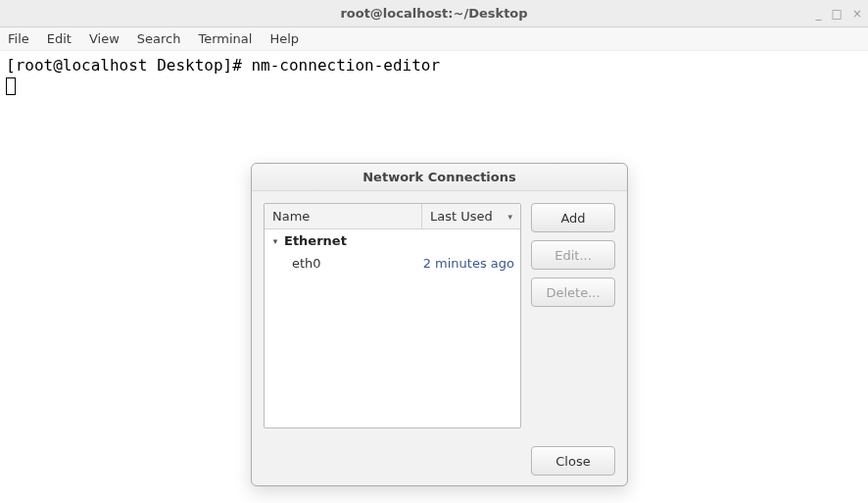 This screenshot has width=868, height=503. Describe the element at coordinates (461, 216) in the screenshot. I see `column-last-used-label: Last Used` at that location.